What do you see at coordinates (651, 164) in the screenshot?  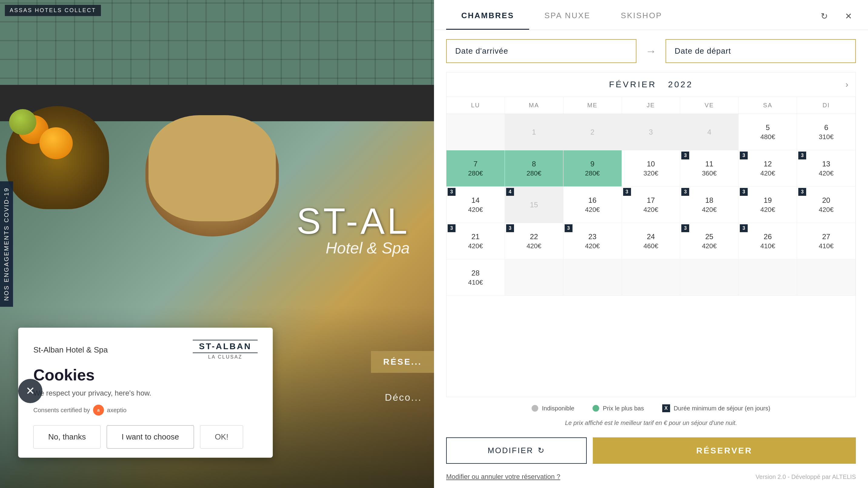 I see `calendar-date-number: 10` at bounding box center [651, 164].